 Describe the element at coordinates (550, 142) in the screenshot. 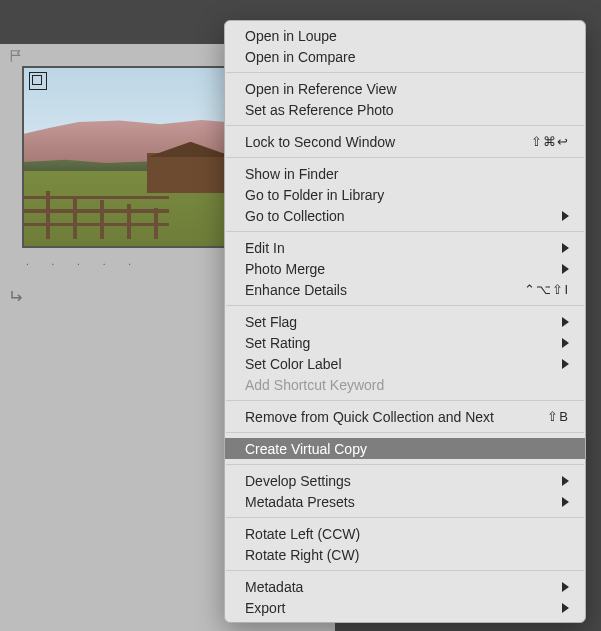

I see `menu-shortcut: ⇧⌘↩` at that location.